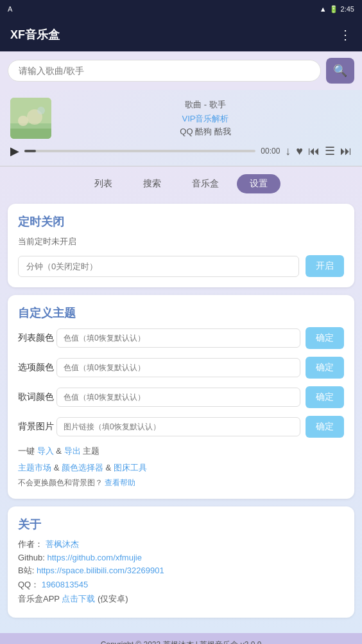 This screenshot has width=362, height=644. What do you see at coordinates (181, 558) in the screenshot?
I see `about-github: Github: https://github.com/xfmujie` at bounding box center [181, 558].